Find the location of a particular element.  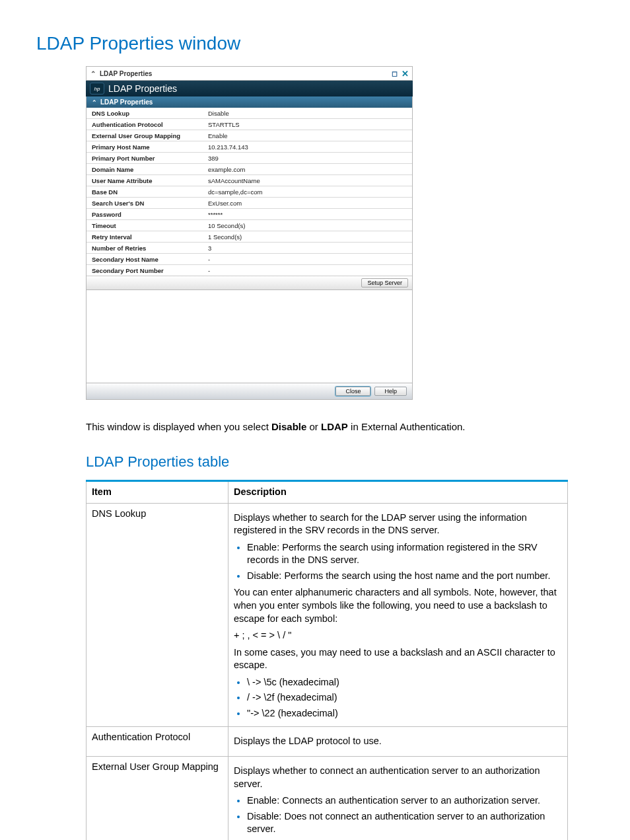

window-title: LDAP Properties is located at coordinates (243, 74).